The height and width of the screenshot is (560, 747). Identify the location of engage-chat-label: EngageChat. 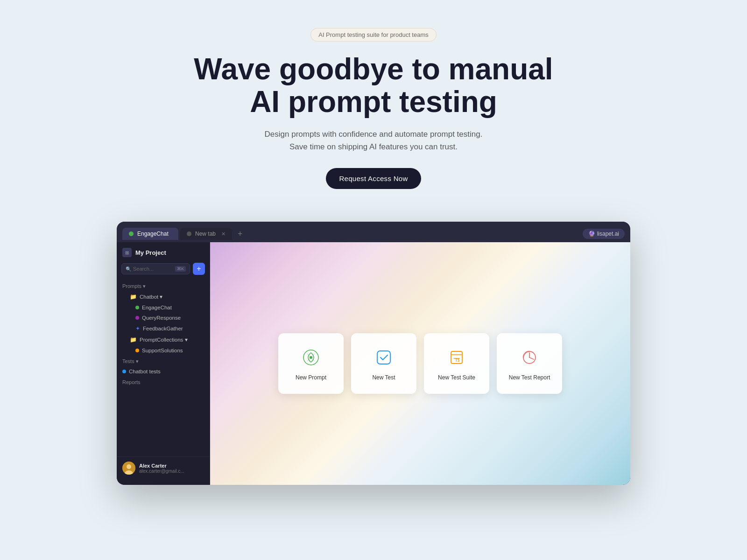
(157, 308).